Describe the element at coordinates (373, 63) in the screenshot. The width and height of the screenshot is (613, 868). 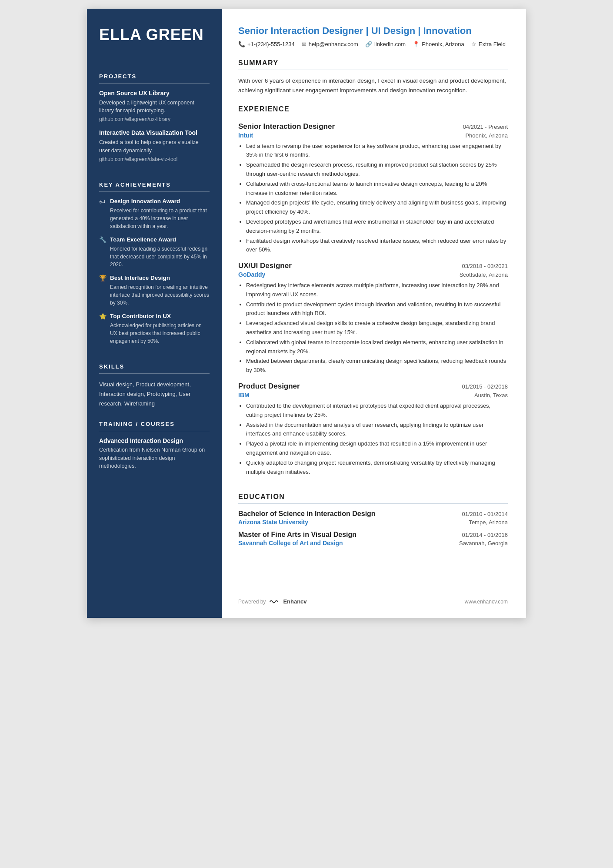
I see `summary-section-title: SUMMARY` at that location.